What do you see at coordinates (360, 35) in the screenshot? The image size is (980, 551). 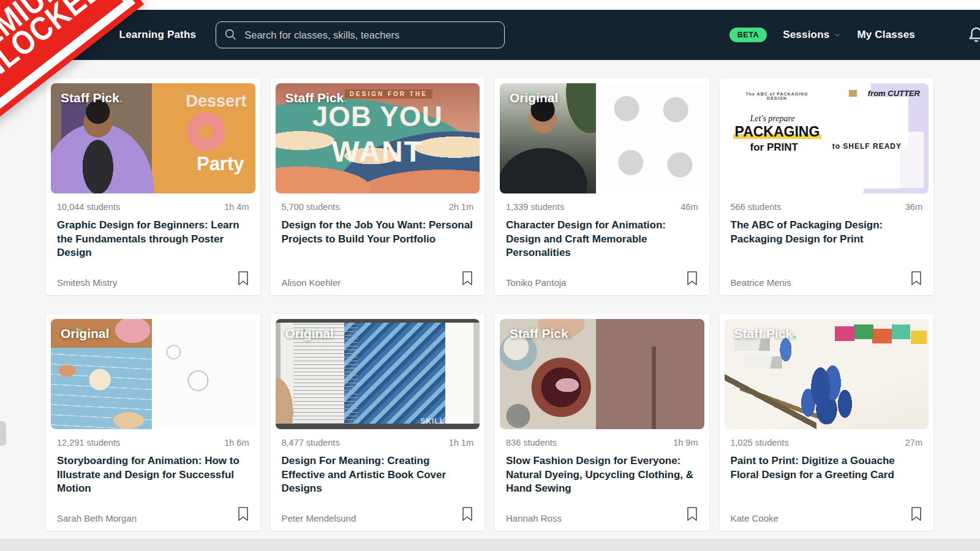 I see `search-input` at bounding box center [360, 35].